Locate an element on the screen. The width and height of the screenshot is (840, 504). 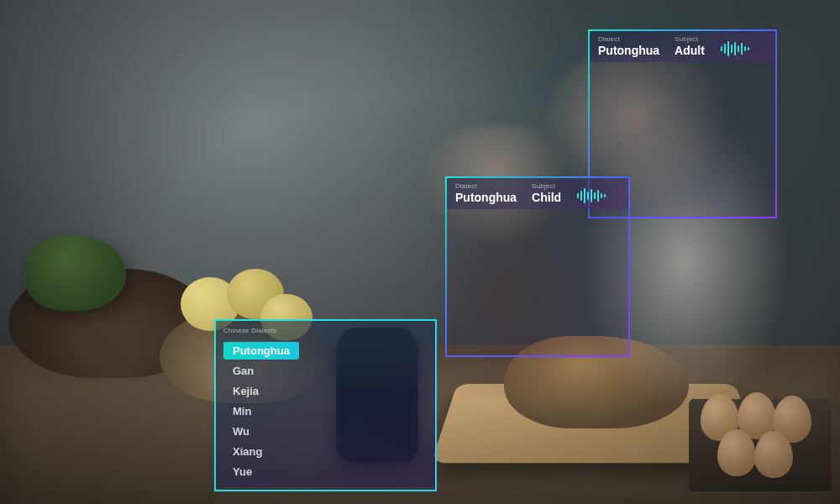
dialect-option-min: Min is located at coordinates (242, 412).